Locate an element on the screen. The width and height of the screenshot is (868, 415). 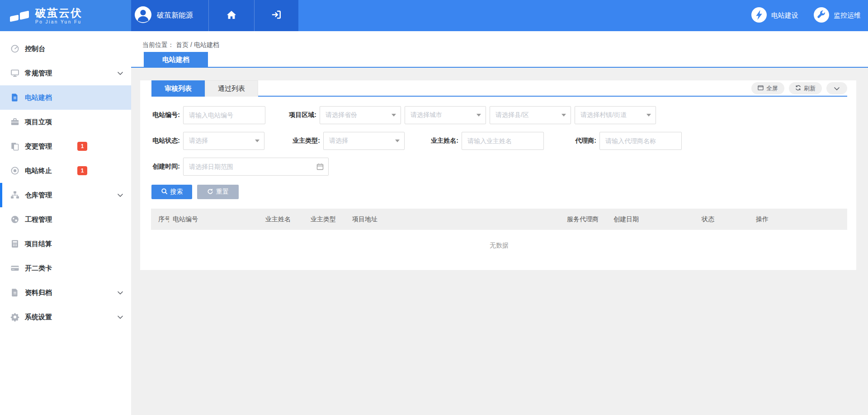
create-time-label: 创建时间: is located at coordinates (164, 167).